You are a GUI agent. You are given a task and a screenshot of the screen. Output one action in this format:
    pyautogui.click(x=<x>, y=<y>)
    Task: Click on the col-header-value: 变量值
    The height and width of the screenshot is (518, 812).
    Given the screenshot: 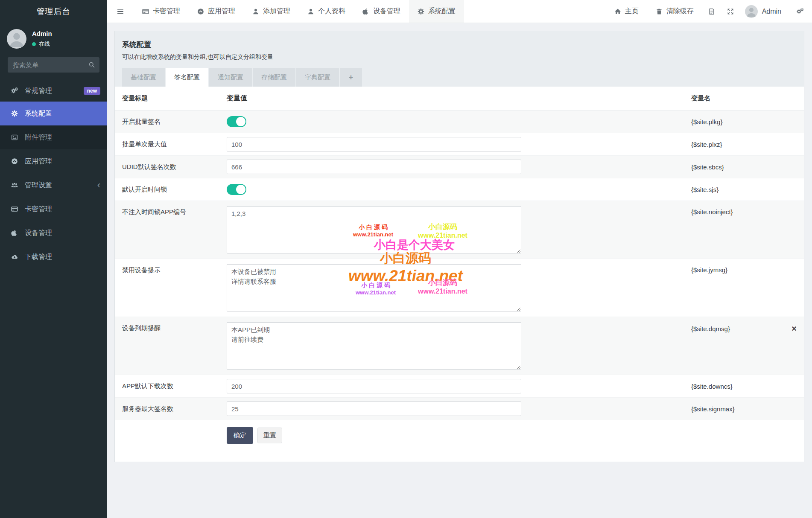 What is the action you would take?
    pyautogui.click(x=459, y=98)
    